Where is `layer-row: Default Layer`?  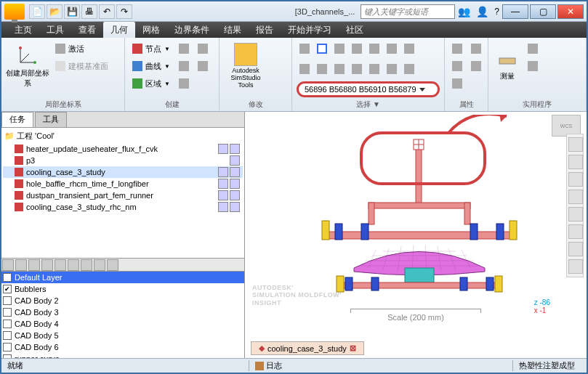 layer-row: Default Layer is located at coordinates (123, 277).